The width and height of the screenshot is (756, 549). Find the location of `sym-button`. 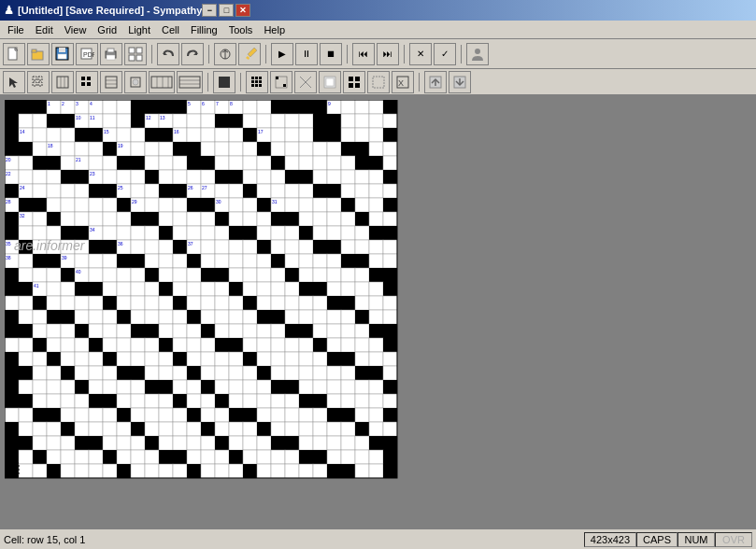

sym-button is located at coordinates (225, 54).